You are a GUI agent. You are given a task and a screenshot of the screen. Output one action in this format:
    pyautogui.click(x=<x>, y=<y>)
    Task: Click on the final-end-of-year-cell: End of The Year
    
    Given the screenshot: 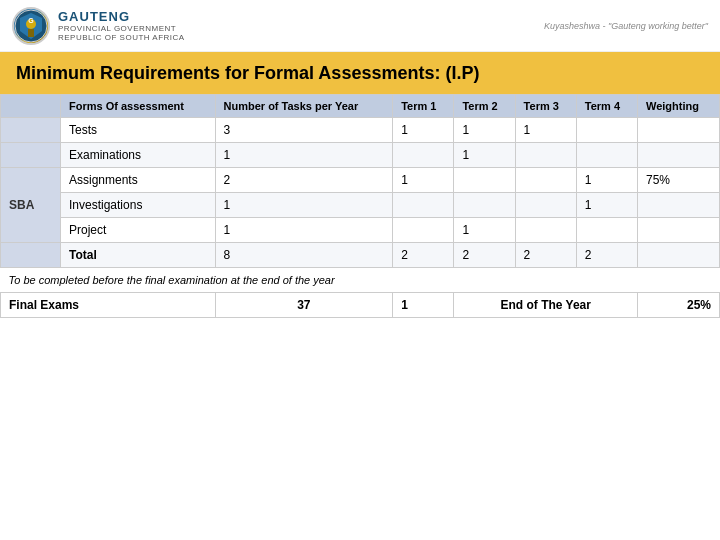 What is the action you would take?
    pyautogui.click(x=546, y=306)
    